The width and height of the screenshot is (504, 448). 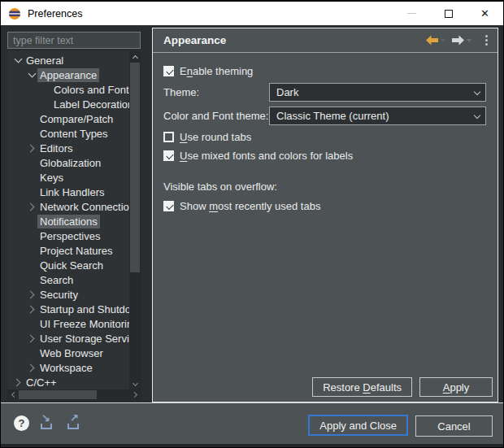 What do you see at coordinates (90, 104) in the screenshot?
I see `tree-item-label: Label Decorations` at bounding box center [90, 104].